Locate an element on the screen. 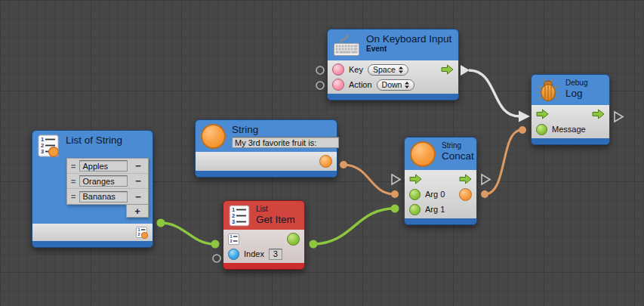  node-header: 123 List of String is located at coordinates (92, 144).